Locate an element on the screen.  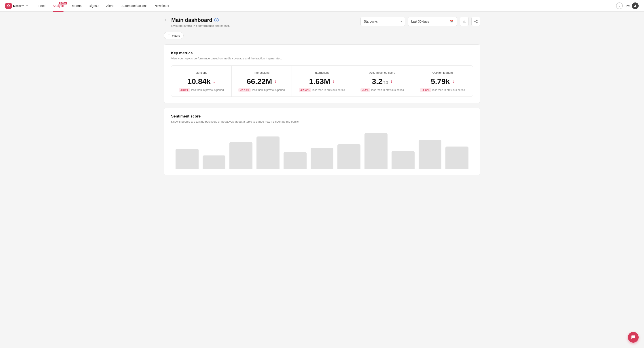
page-header: ← Main dashboard i Evaluate overall PR p… is located at coordinates (322, 22).